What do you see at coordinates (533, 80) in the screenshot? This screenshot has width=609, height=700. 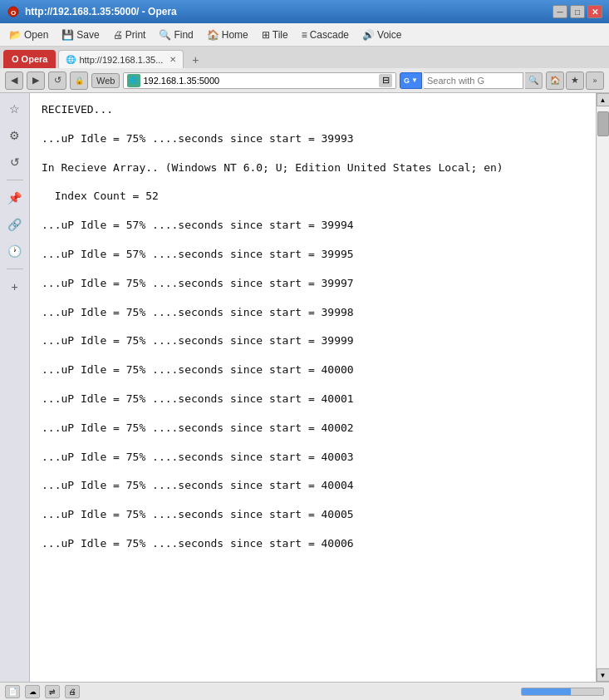 I see `search-go-icon: 🔍` at bounding box center [533, 80].